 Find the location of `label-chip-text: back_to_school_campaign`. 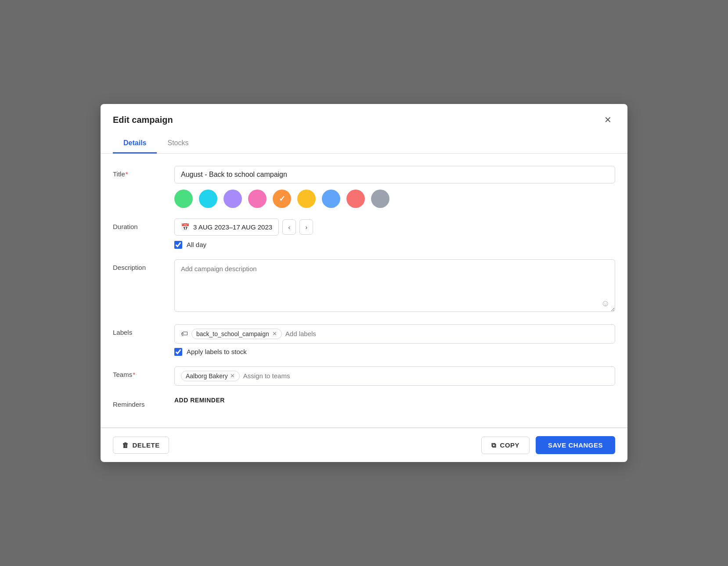

label-chip-text: back_to_school_campaign is located at coordinates (233, 334).